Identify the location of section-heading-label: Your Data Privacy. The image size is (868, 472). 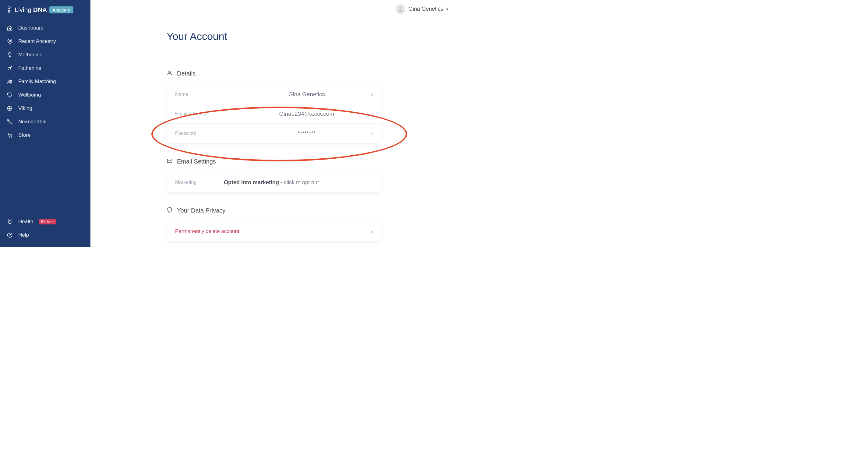
(201, 211).